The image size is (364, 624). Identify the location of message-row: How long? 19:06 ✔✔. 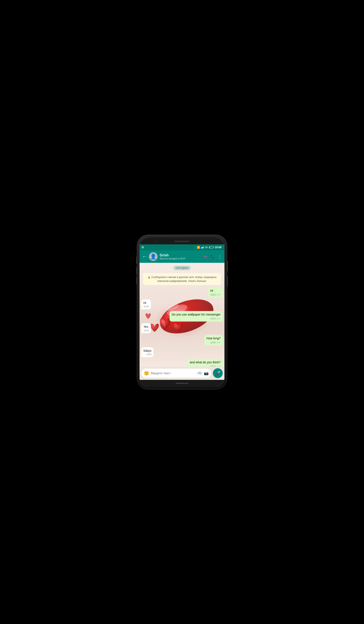
(182, 340).